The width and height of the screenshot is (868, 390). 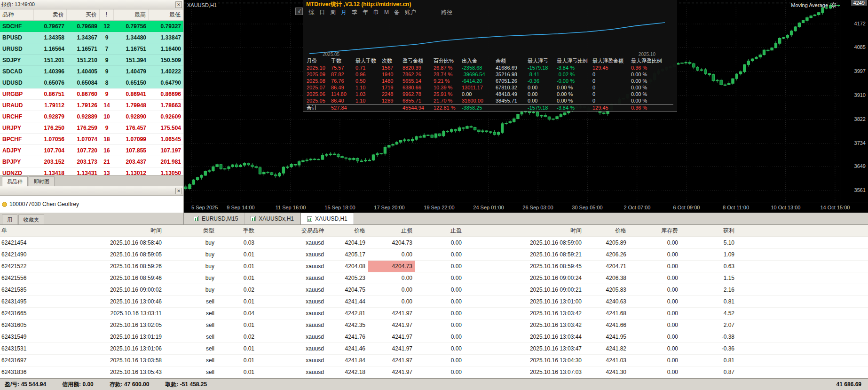 I want to click on history-row: 624316652025.10.16 13:03:11sell0.04xauus…, so click(x=434, y=313).